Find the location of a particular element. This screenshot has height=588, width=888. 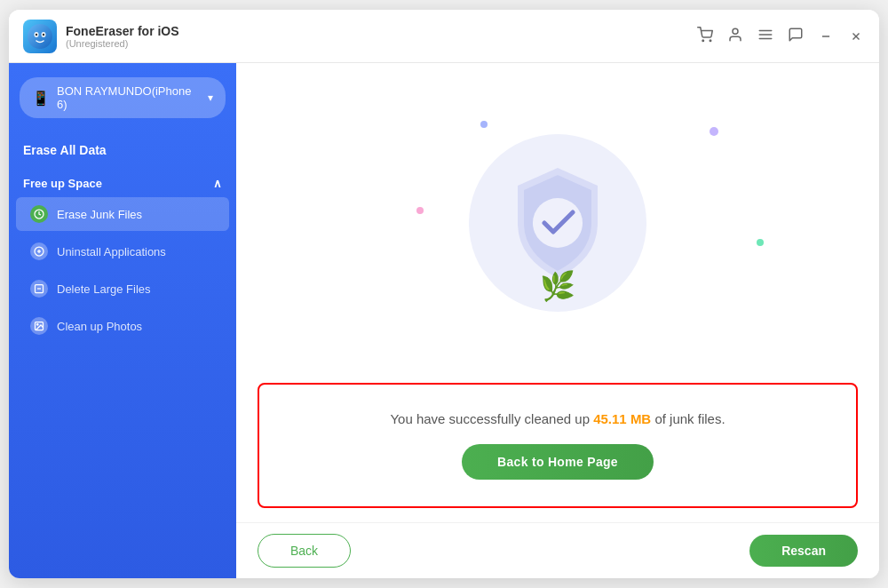

sidebar-item-label-clean-photos: Clean up Photos is located at coordinates (99, 327).